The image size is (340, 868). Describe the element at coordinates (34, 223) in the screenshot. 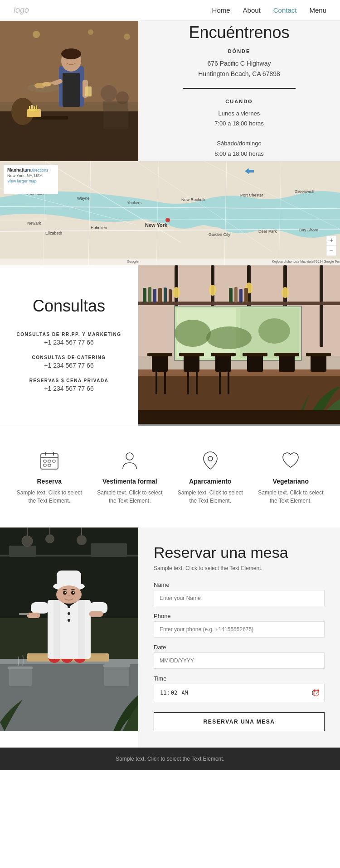

I see `svg-text: Newark` at that location.